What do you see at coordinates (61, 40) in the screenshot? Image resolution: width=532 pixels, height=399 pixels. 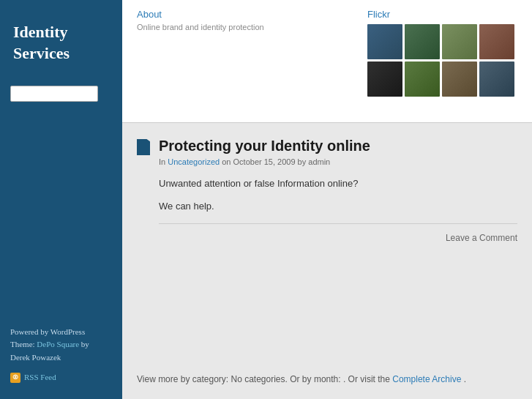 I see `site-title: Identity Services` at bounding box center [61, 40].